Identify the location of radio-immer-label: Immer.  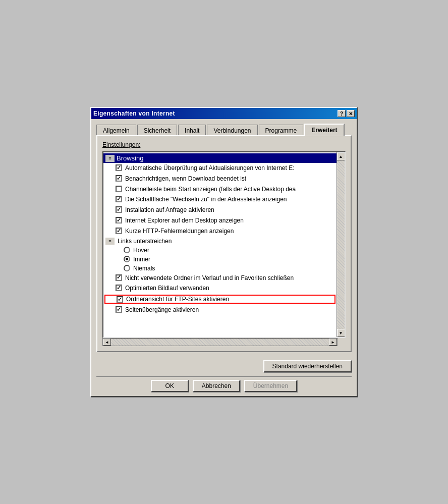
(142, 259).